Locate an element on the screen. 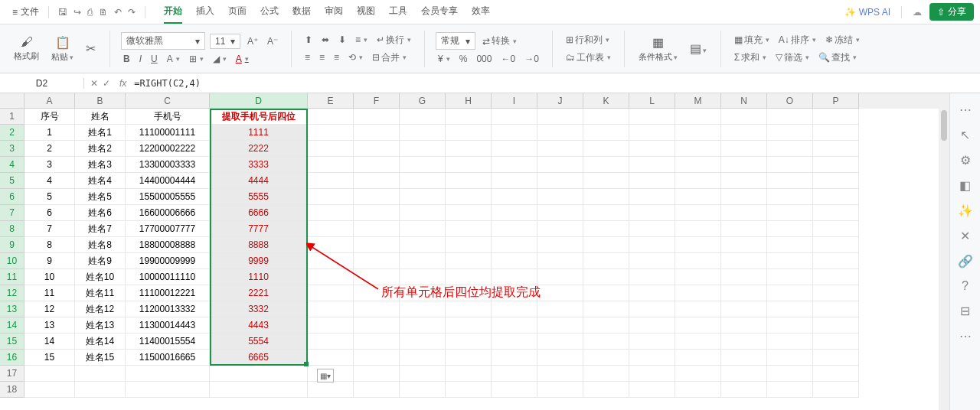 This screenshot has width=980, height=410. cell-H3 is located at coordinates (469, 148).